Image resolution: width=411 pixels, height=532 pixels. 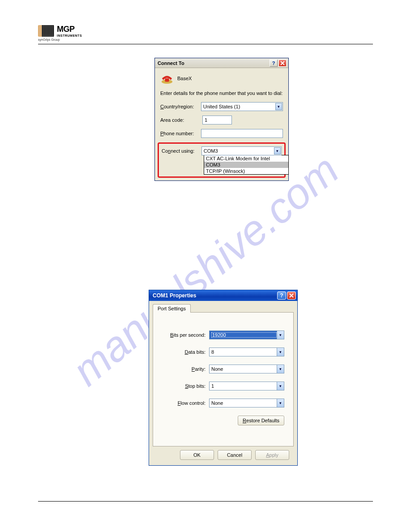 I want to click on area-code-value: 1, so click(x=206, y=120).